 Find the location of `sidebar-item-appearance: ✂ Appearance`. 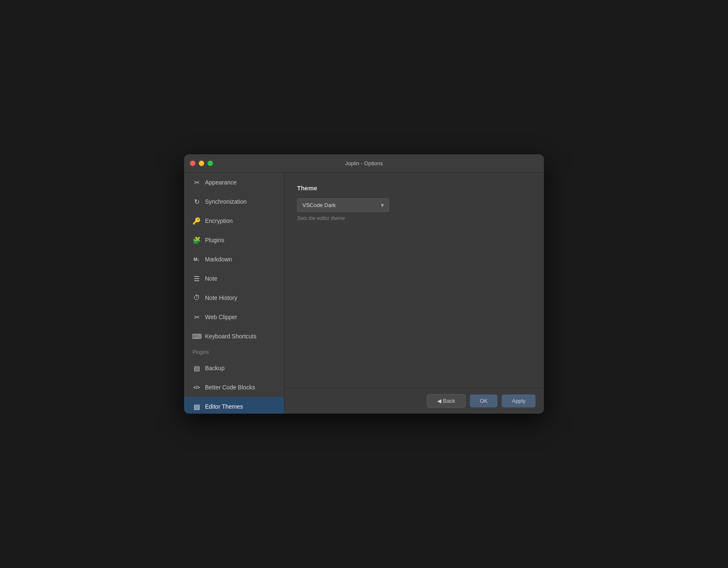

sidebar-item-appearance: ✂ Appearance is located at coordinates (234, 182).